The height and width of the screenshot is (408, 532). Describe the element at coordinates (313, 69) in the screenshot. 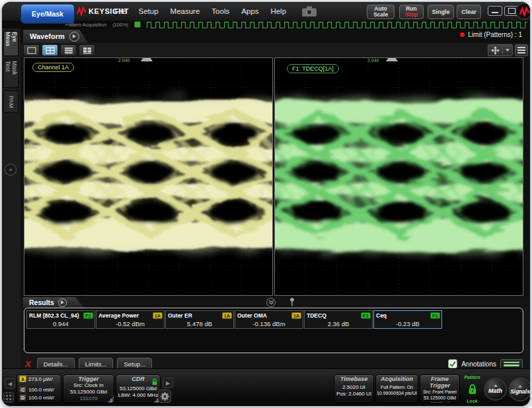

I see `source-badge-tdecq: F1: TDECQ[1A]` at that location.